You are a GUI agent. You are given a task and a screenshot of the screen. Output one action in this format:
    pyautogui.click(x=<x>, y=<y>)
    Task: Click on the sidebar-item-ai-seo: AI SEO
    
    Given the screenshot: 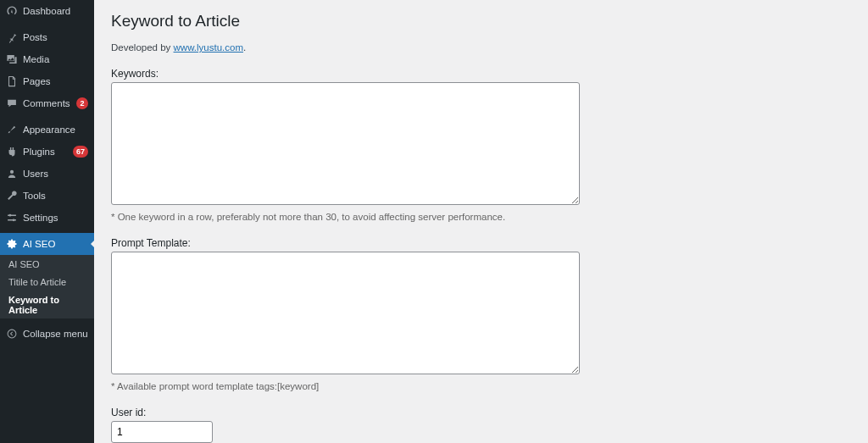 What is the action you would take?
    pyautogui.click(x=47, y=244)
    